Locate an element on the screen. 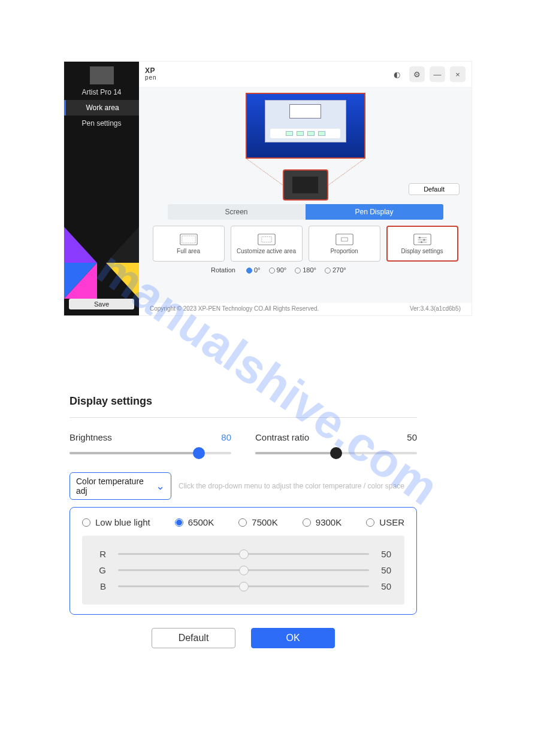 The image size is (535, 756). brand-top: XP is located at coordinates (150, 71).